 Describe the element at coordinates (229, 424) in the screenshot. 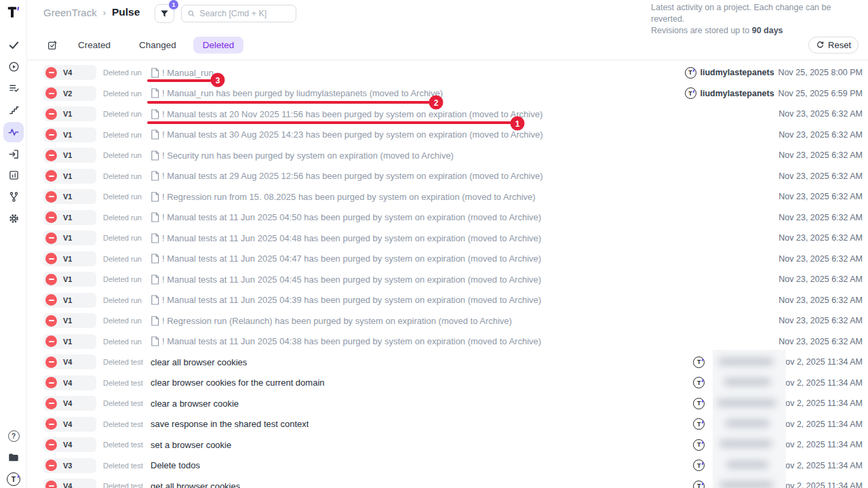

I see `entity-title-wrap: save response in the shared test context` at that location.